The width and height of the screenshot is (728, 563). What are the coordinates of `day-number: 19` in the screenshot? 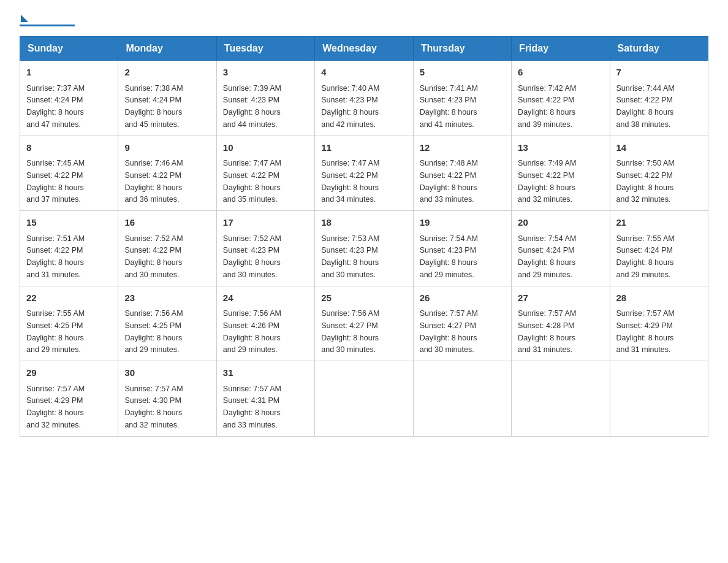 It's located at (462, 223).